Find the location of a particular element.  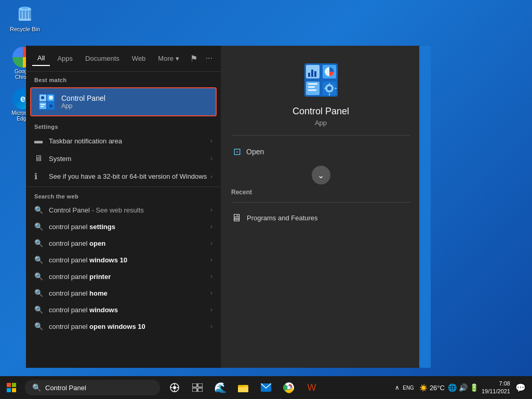

scroll-down-indicator: ⌄ is located at coordinates (321, 175).